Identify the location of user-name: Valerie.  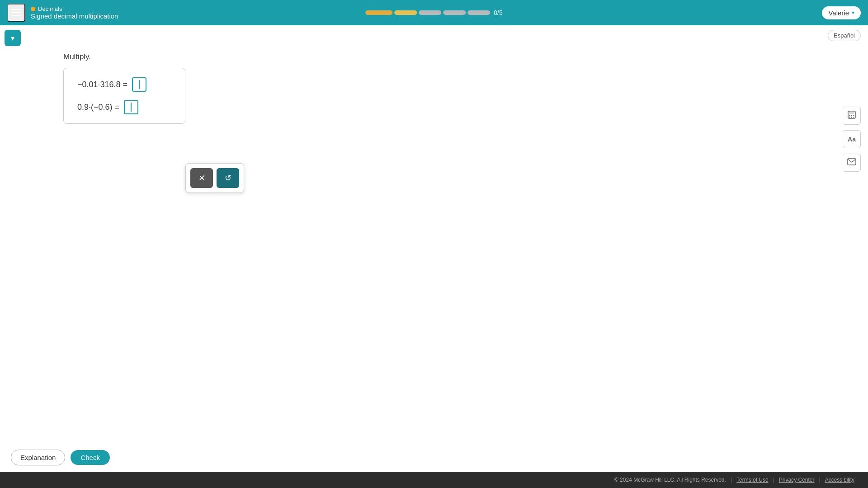
(839, 13).